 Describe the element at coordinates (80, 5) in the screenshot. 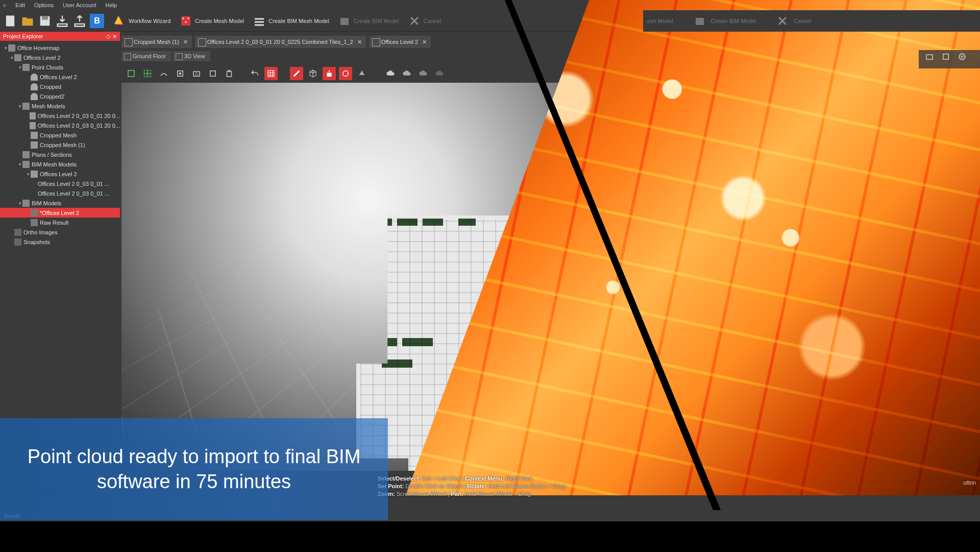

I see `menu-user-account: User Account` at that location.